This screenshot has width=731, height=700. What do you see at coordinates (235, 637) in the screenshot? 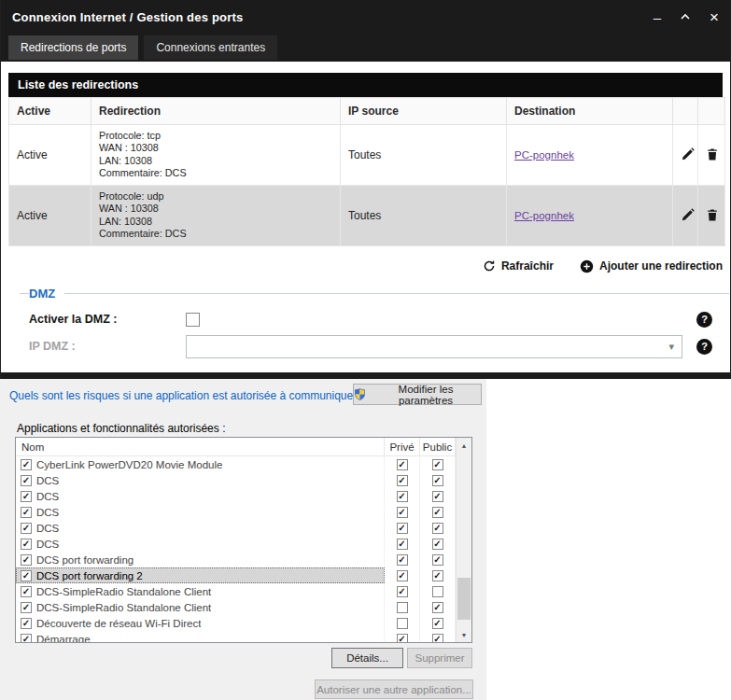
I see `app-row: Démarrage` at bounding box center [235, 637].